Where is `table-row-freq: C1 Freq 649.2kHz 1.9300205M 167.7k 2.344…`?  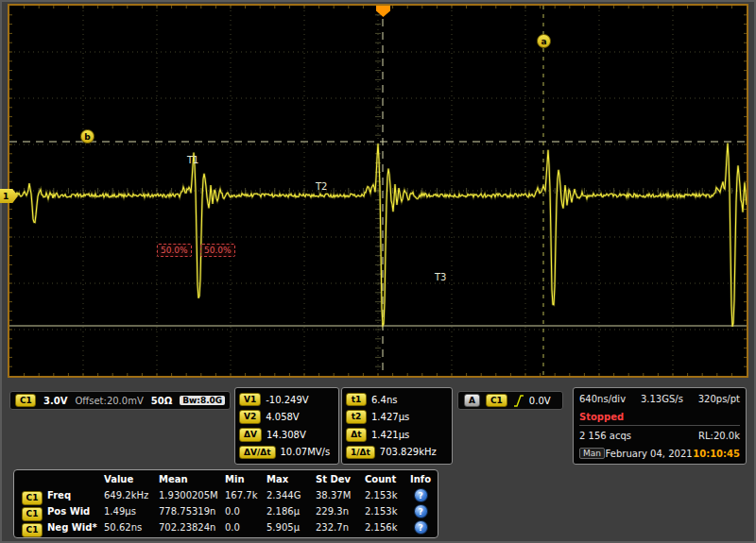
table-row-freq: C1 Freq 649.2kHz 1.9300205M 167.7k 2.344… is located at coordinates (226, 495).